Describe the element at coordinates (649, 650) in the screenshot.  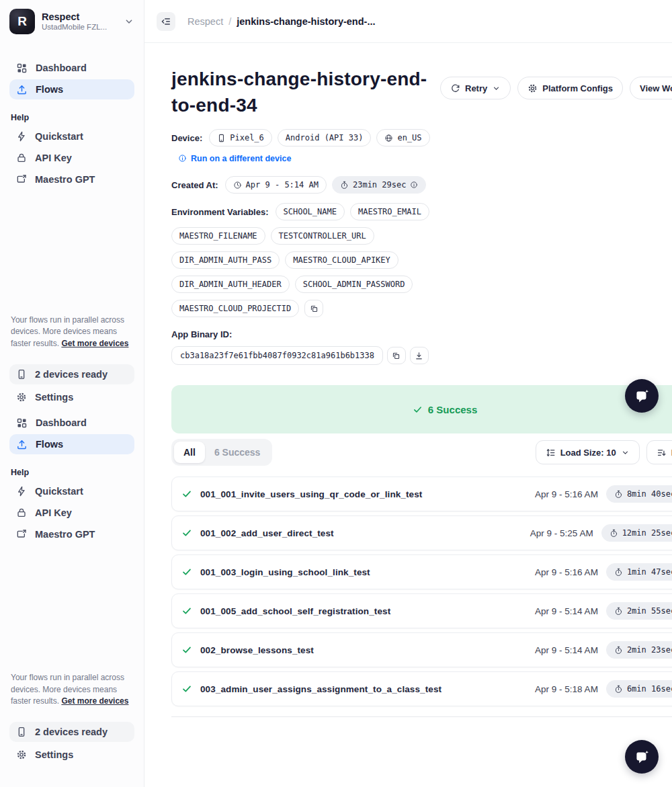
I see `test-duration: 2min 23sec` at that location.